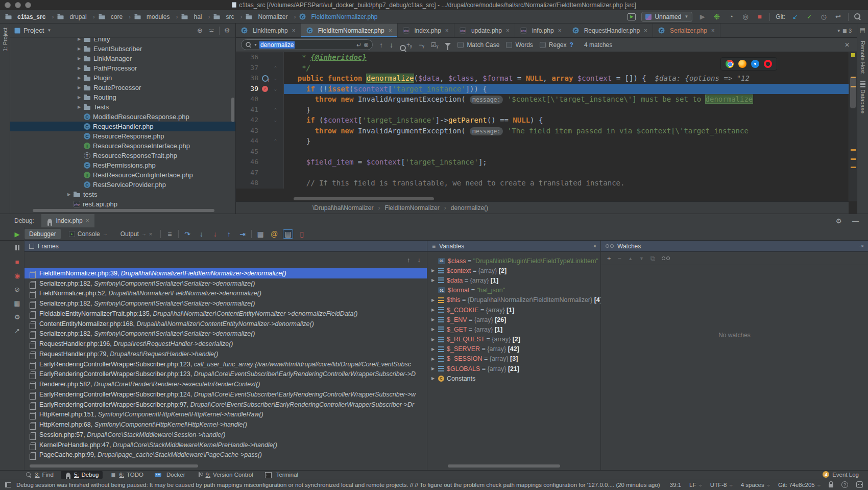  Describe the element at coordinates (43, 234) in the screenshot. I see `tab-debugger: Debugger` at that location.